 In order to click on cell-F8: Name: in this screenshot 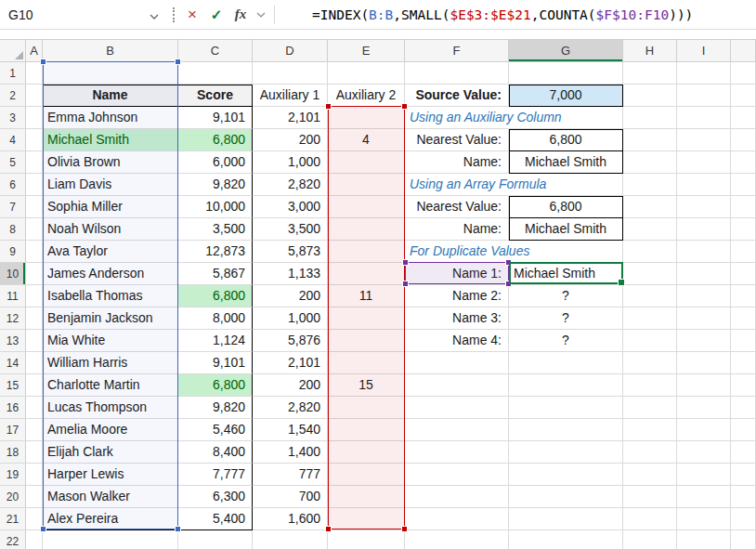, I will do `click(457, 229)`.